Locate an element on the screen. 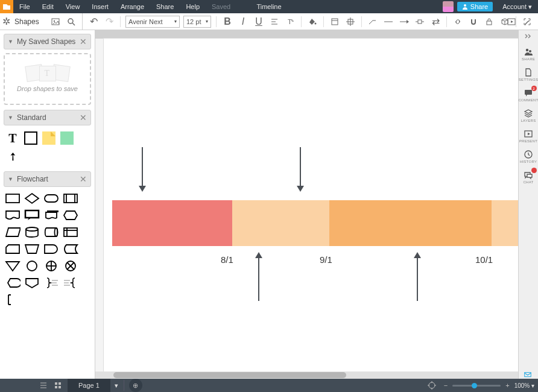 The height and width of the screenshot is (392, 538). bold-icon: B is located at coordinates (227, 22).